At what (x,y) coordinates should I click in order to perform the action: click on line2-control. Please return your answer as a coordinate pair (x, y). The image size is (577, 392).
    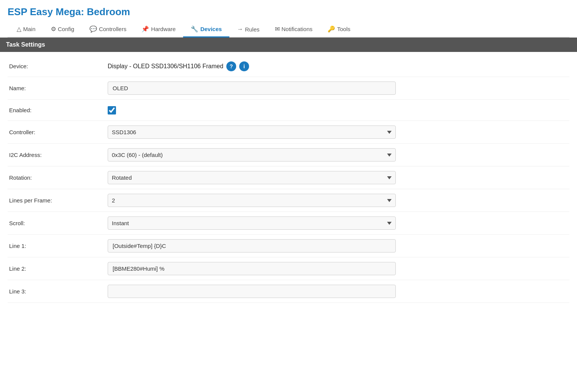
    Looking at the image, I should click on (338, 268).